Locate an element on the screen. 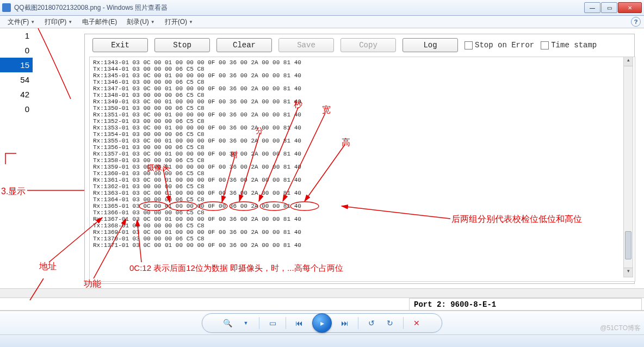 Image resolution: width=644 pixels, height=347 pixels. checkbox-label: Stop on Error is located at coordinates (505, 45).